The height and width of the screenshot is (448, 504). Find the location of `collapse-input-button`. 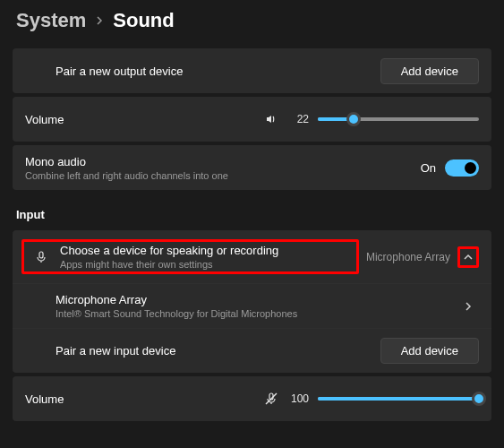

collapse-input-button is located at coordinates (468, 257).